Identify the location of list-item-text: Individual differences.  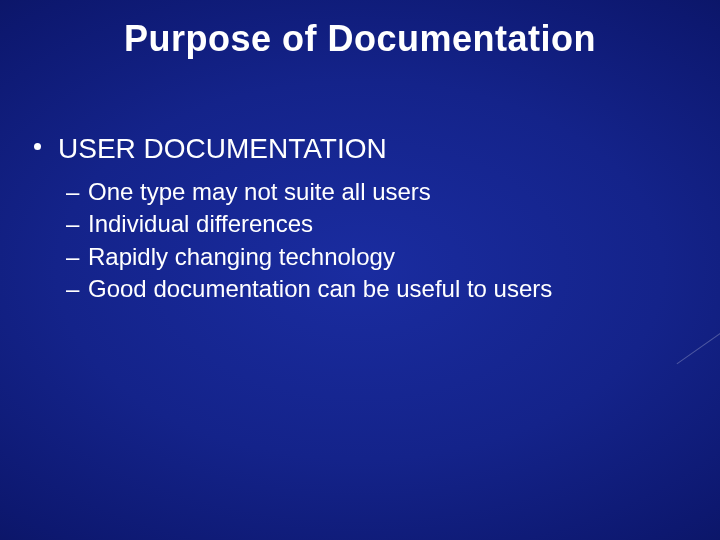
(200, 224).